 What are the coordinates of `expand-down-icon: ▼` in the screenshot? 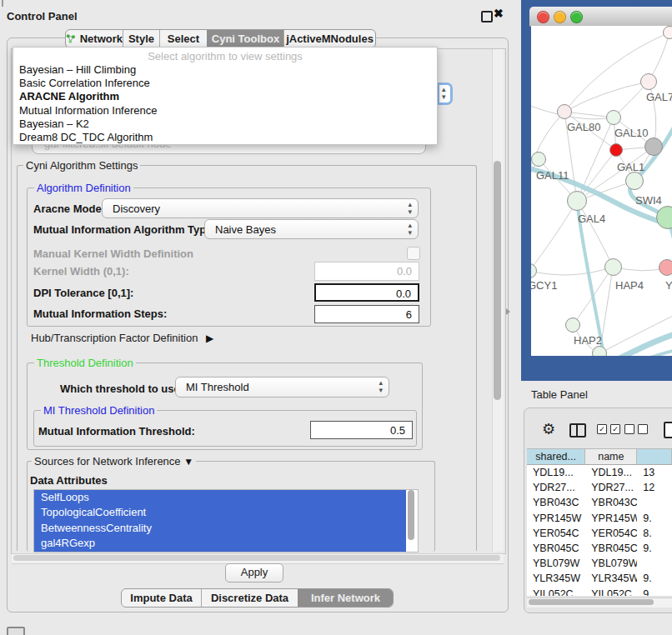 It's located at (188, 462).